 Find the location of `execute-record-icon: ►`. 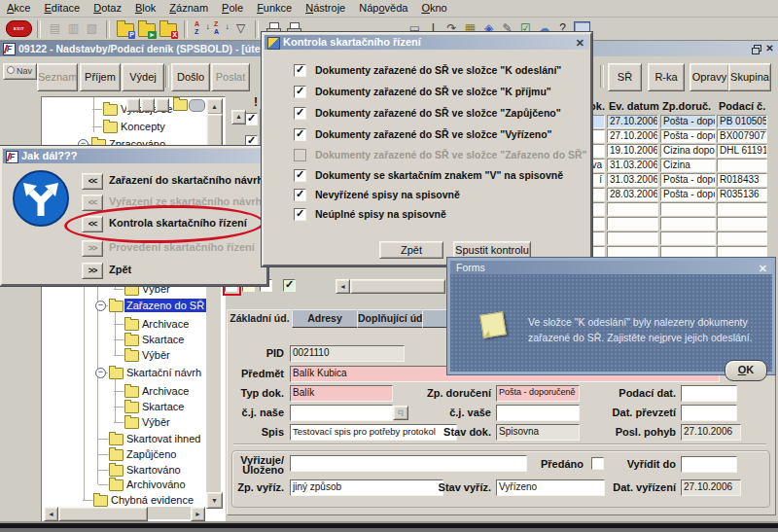

execute-record-icon: ► is located at coordinates (147, 30).